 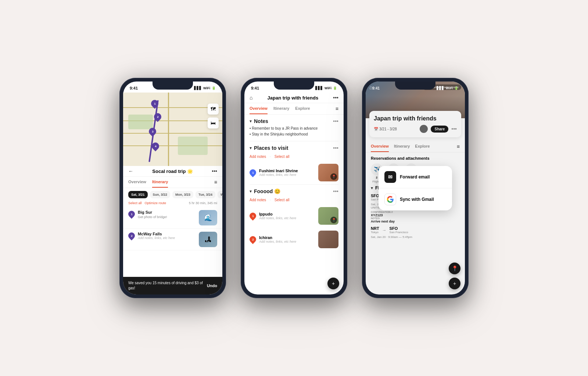 I want to click on food-num-0: 1, so click(x=253, y=216).